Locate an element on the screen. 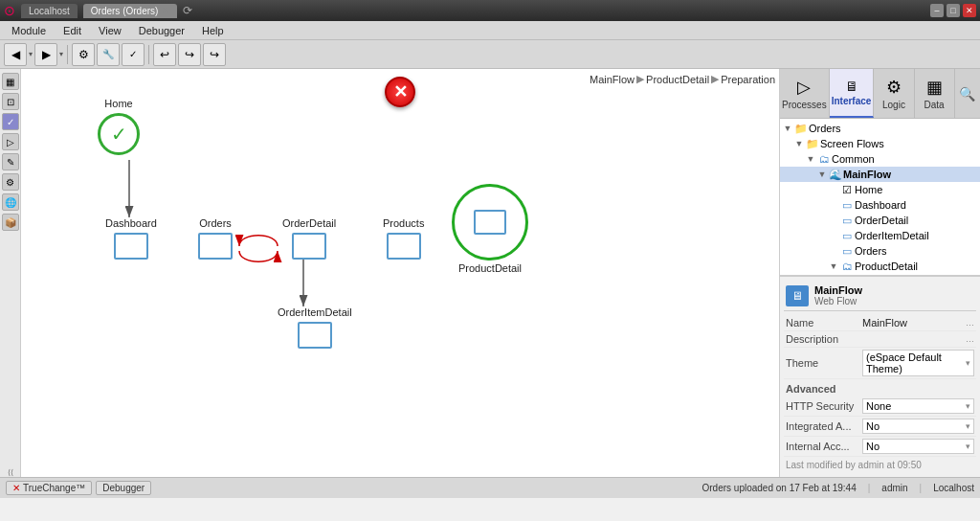 This screenshot has height=521, width=980. sidebar-icon-7: 📦 is located at coordinates (11, 222).